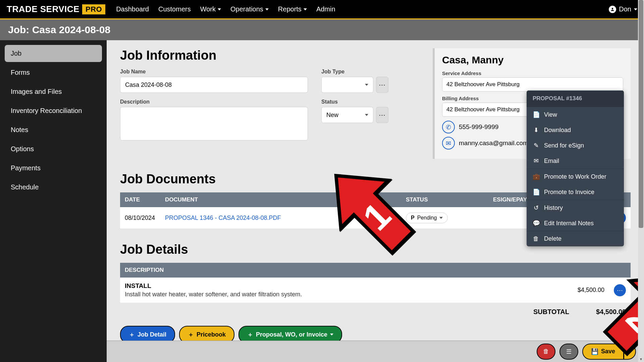  I want to click on subtotal-row: SUBTOTAL $4,500.00, so click(375, 312).